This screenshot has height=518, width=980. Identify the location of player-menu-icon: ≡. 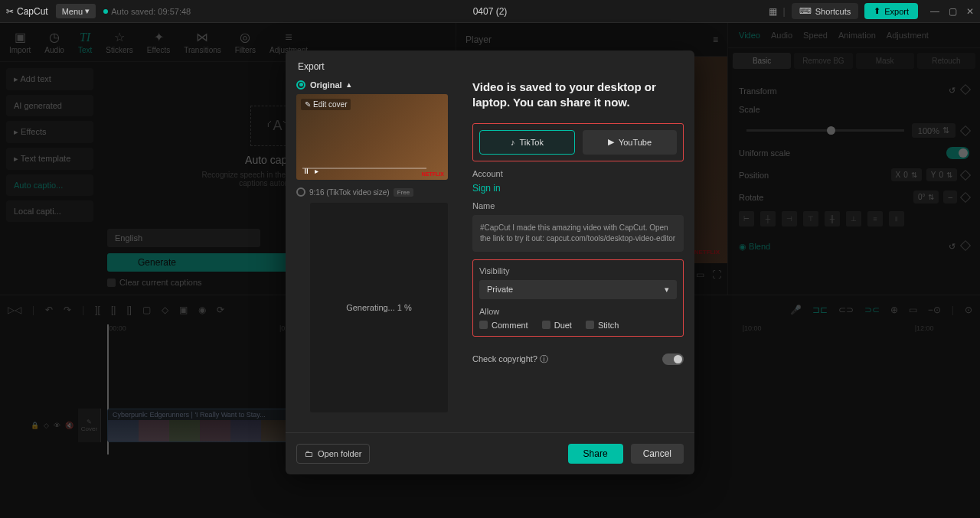
(715, 40).